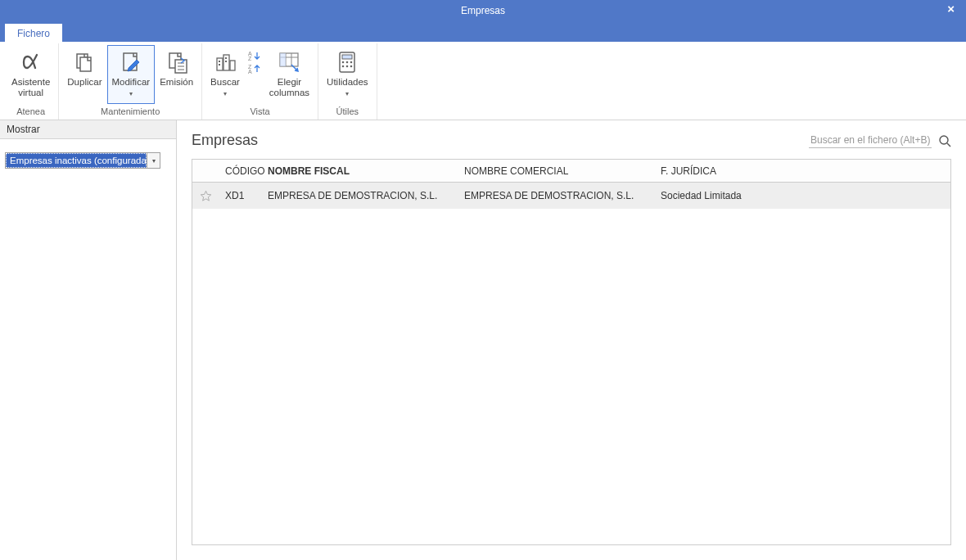  What do you see at coordinates (84, 75) in the screenshot?
I see `duplicar-button: Duplicar` at bounding box center [84, 75].